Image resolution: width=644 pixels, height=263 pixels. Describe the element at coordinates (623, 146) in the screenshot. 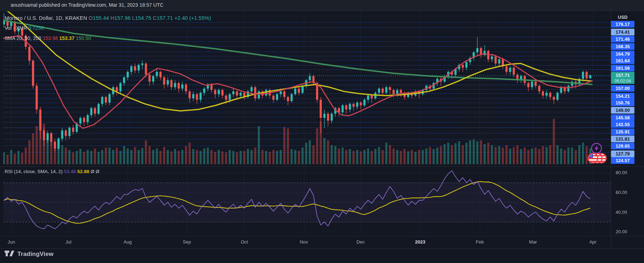

I see `price-alert-label: 129.65` at that location.